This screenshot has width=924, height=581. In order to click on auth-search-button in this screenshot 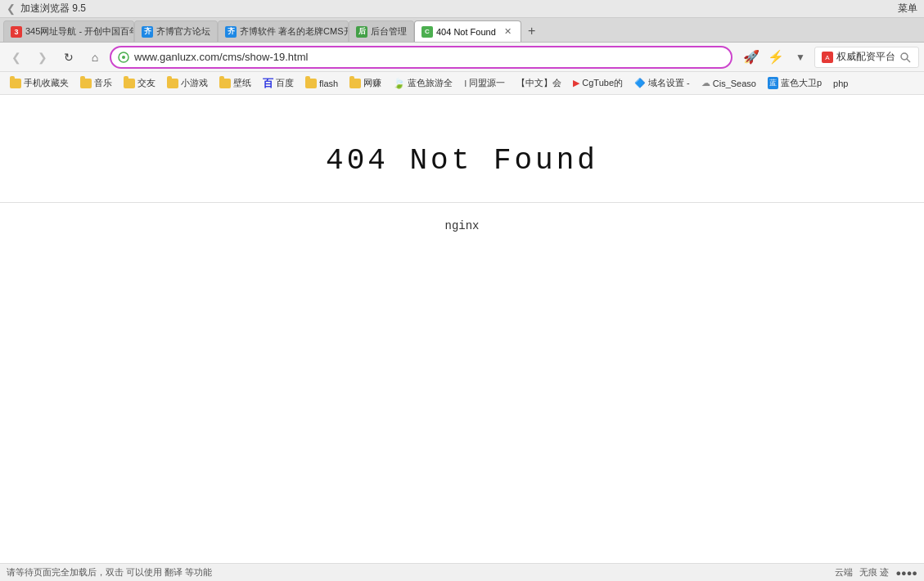, I will do `click(905, 57)`.